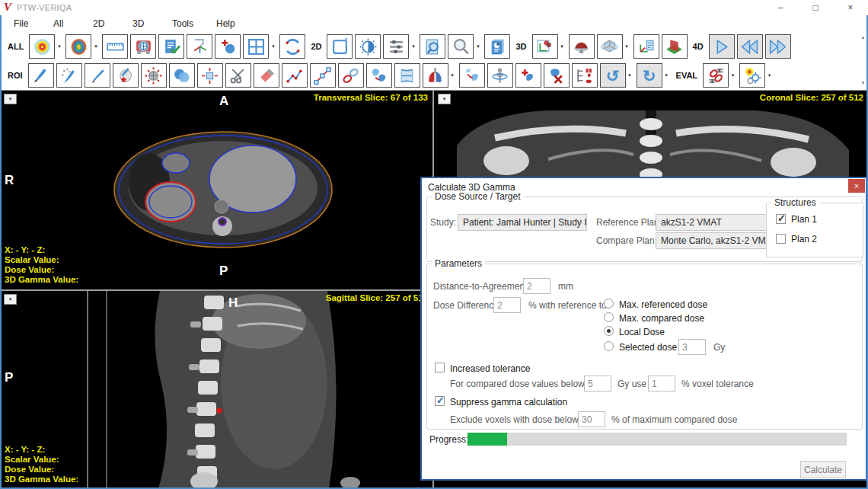 The width and height of the screenshot is (868, 489). What do you see at coordinates (154, 75) in the screenshot?
I see `expand-3d-button` at bounding box center [154, 75].